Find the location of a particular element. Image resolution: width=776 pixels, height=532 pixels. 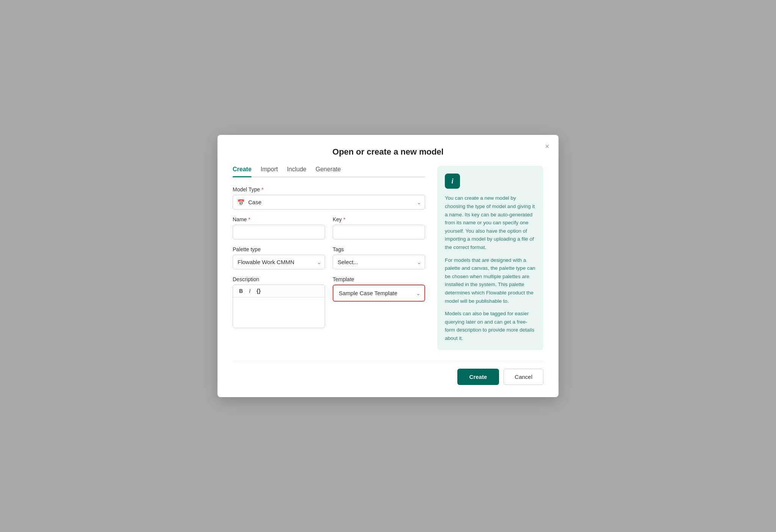

template-label: Template is located at coordinates (379, 279).